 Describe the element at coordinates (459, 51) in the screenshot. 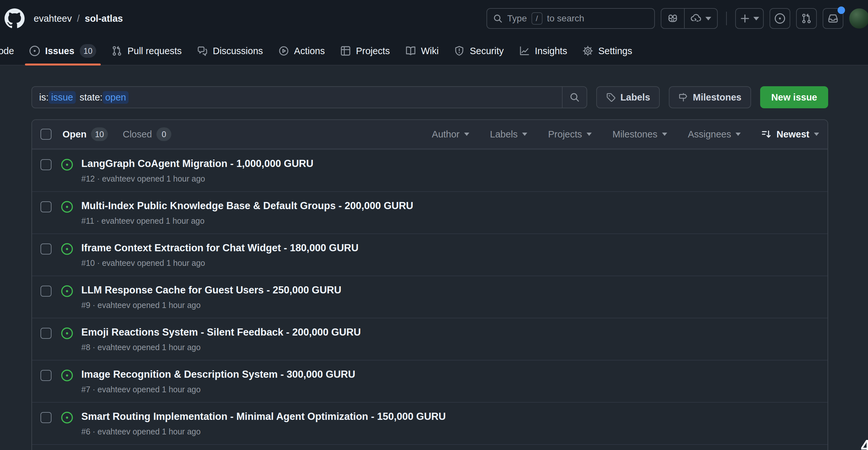

I see `shield-icon` at that location.